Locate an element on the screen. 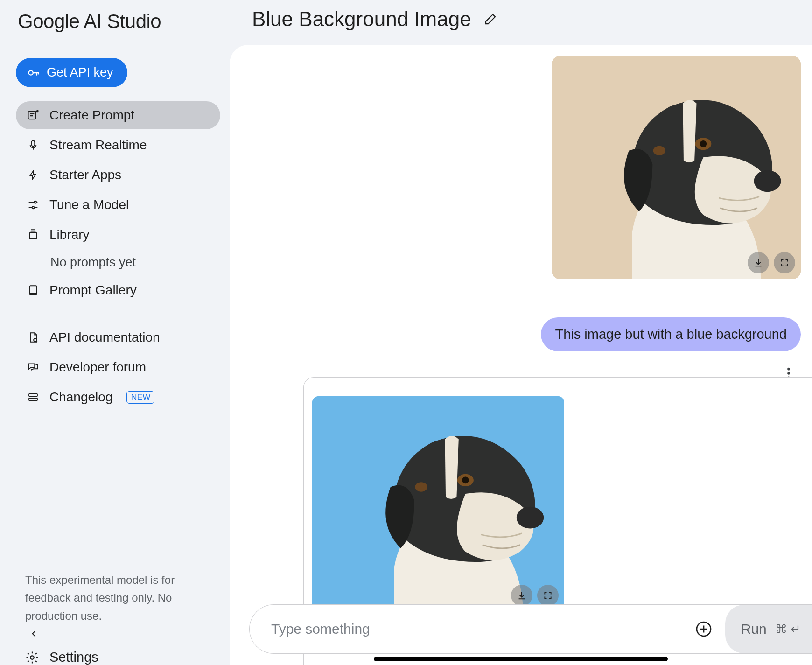  gallery-icon is located at coordinates (33, 290).